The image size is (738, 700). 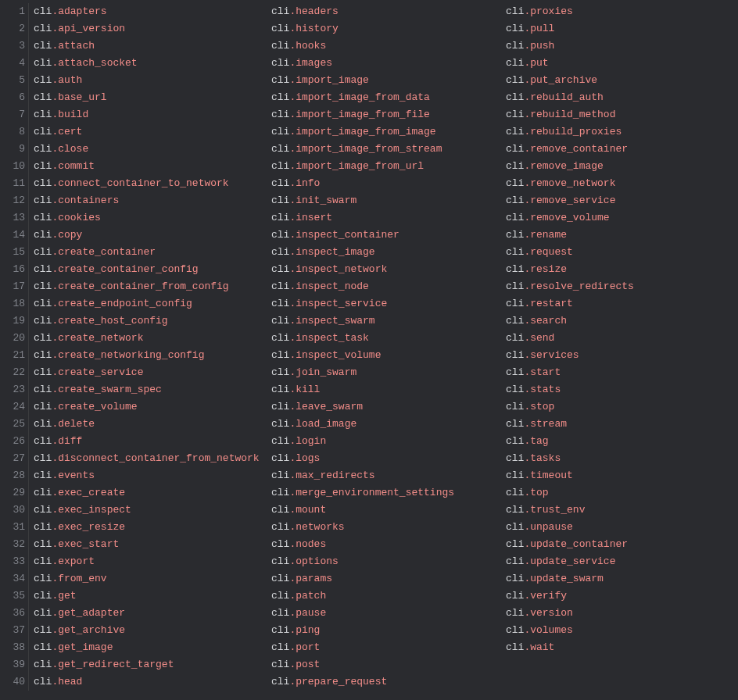 I want to click on attribute-name: pull, so click(x=543, y=28).